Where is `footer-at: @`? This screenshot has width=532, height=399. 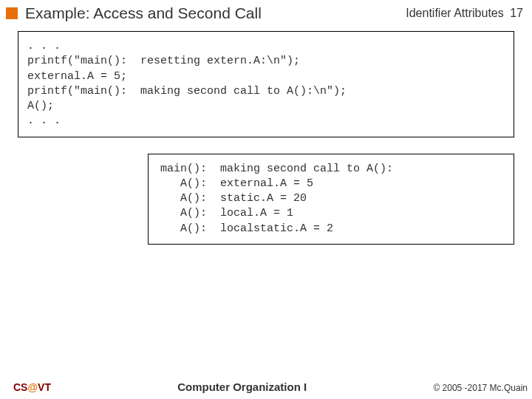
footer-at: @ is located at coordinates (33, 387).